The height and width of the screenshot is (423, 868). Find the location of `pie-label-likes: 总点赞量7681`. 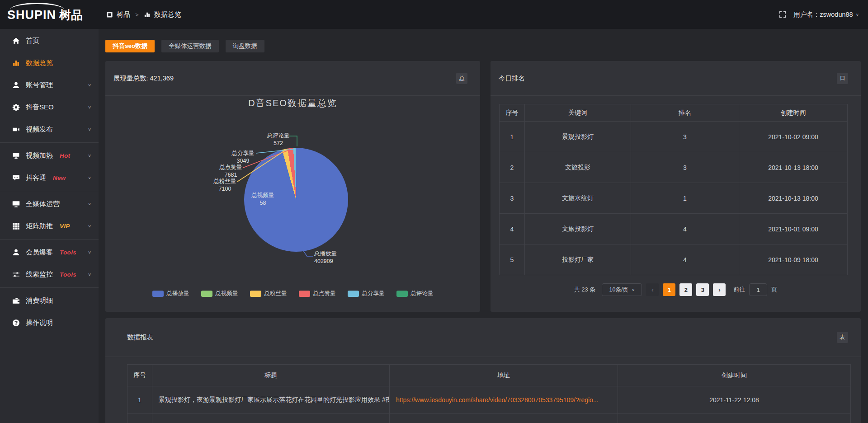

pie-label-likes: 总点赞量7681 is located at coordinates (231, 171).